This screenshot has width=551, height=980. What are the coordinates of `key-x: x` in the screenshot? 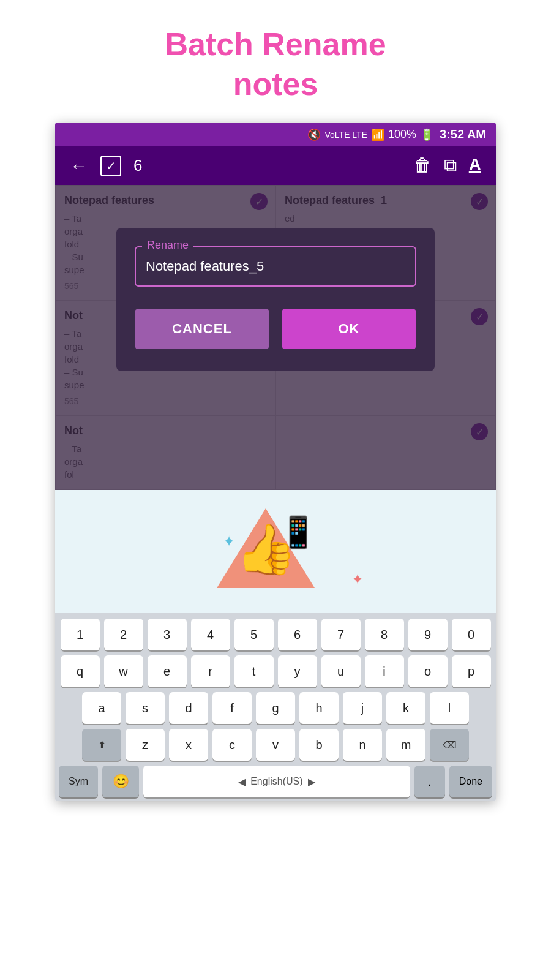 It's located at (189, 745).